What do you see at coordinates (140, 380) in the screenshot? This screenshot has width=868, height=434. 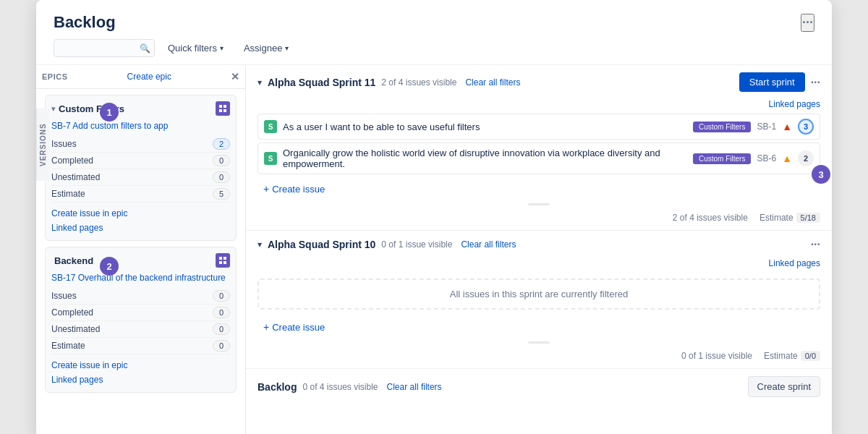 I see `linked-pages-link-2: Linked pages` at bounding box center [140, 380].